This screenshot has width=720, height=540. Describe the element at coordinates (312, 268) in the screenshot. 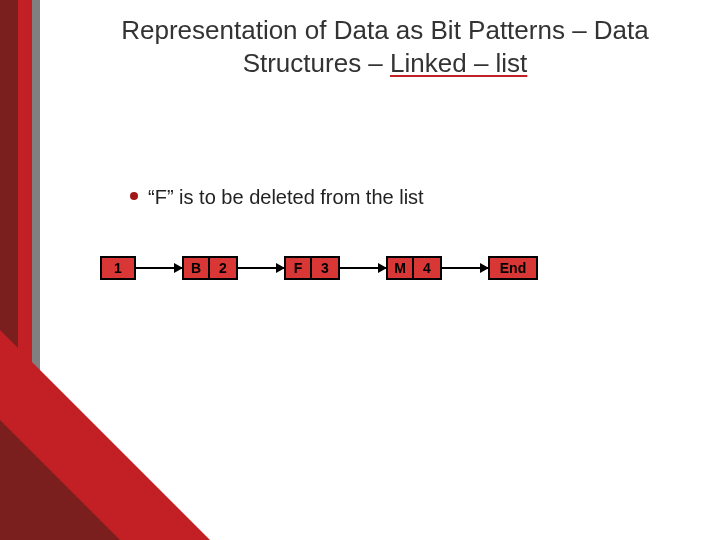

I see `list-node: F 3` at that location.